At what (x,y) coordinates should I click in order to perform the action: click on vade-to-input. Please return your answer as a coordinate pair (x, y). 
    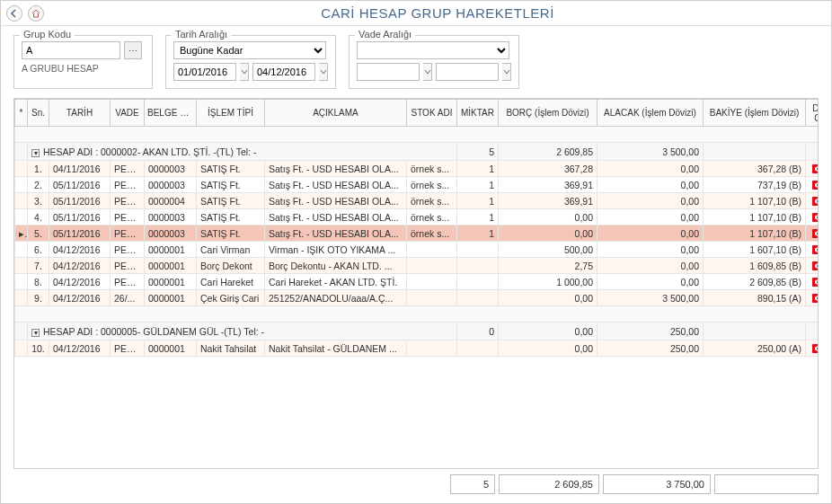
    Looking at the image, I should click on (467, 72).